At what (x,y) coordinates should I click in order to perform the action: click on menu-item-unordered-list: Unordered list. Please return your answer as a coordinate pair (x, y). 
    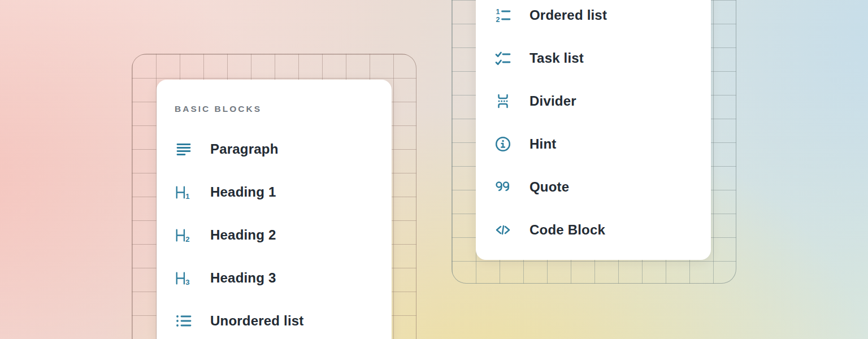
    Looking at the image, I should click on (274, 319).